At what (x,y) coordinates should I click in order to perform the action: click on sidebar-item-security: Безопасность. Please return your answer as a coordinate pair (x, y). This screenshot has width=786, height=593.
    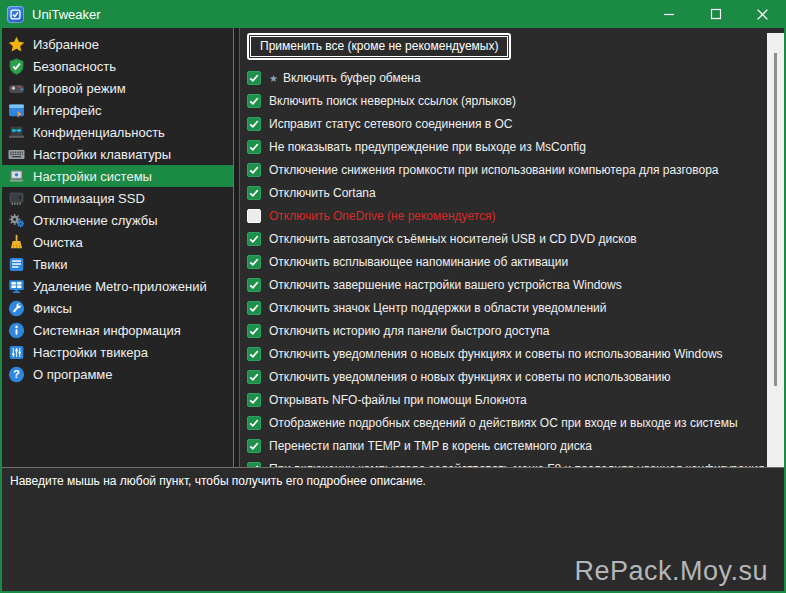
    Looking at the image, I should click on (118, 66).